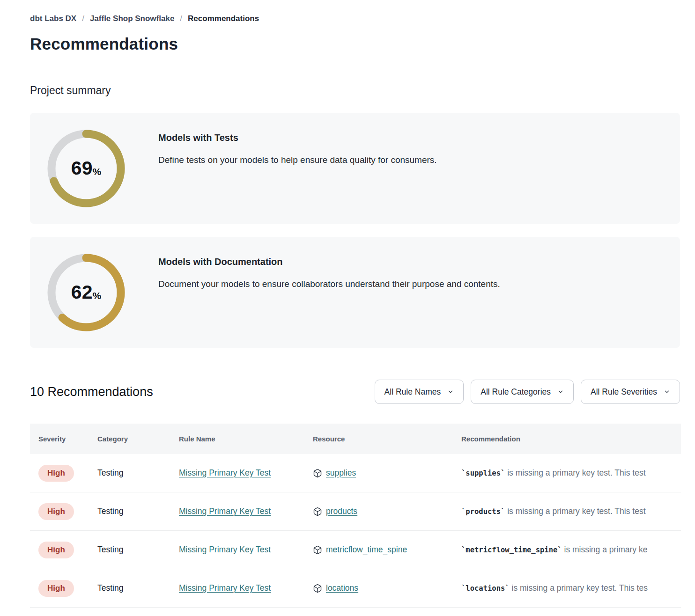  I want to click on recommendations-header: 10 Recommendations All Rule Names All Ru…, so click(355, 392).